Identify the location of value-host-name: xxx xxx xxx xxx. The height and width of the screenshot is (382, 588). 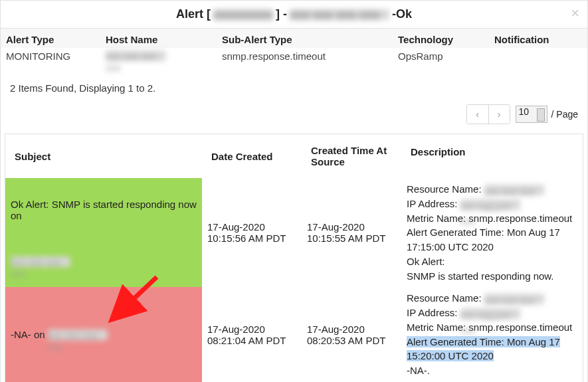
(163, 62).